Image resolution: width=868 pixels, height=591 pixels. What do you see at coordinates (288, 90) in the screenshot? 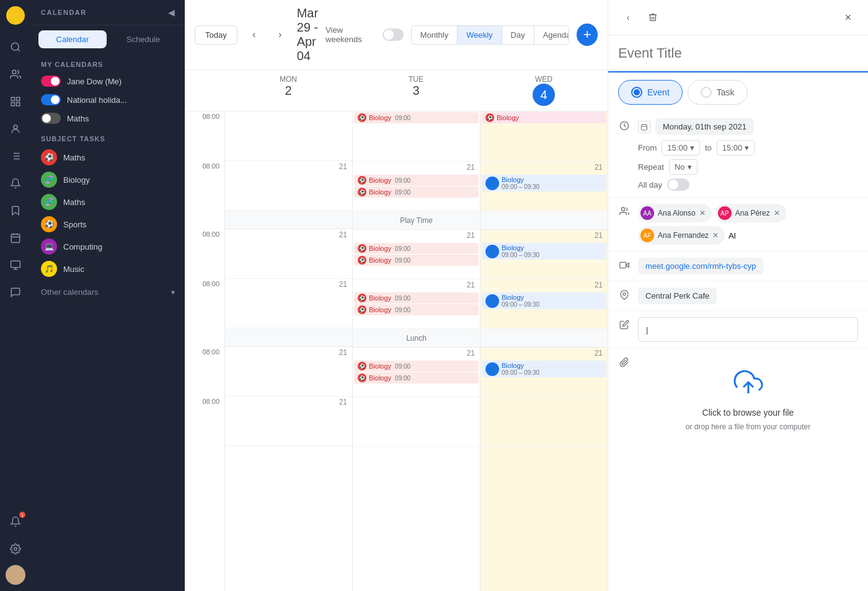
I see `day-header-mon: mon 2` at bounding box center [288, 90].